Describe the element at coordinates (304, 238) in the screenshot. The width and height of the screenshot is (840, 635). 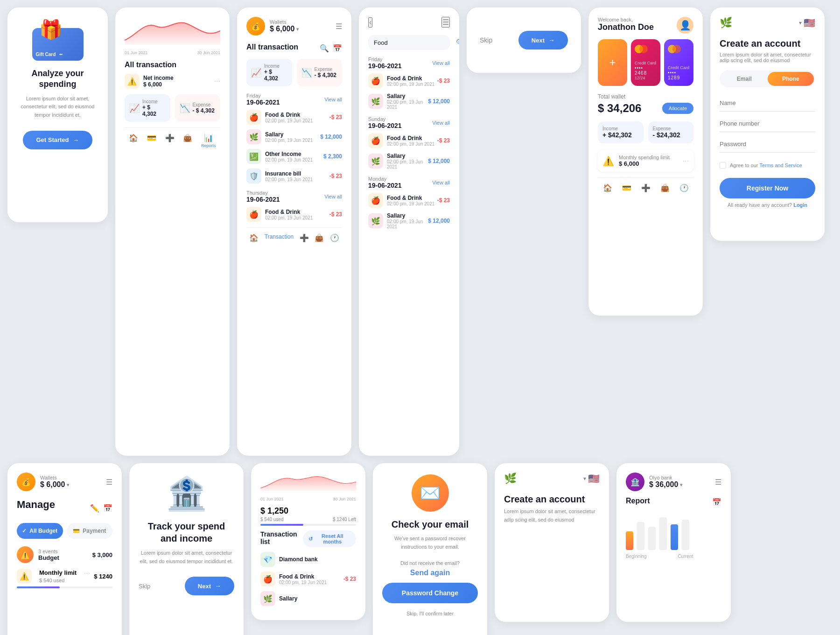
I see `nav-add-2: ➕` at that location.